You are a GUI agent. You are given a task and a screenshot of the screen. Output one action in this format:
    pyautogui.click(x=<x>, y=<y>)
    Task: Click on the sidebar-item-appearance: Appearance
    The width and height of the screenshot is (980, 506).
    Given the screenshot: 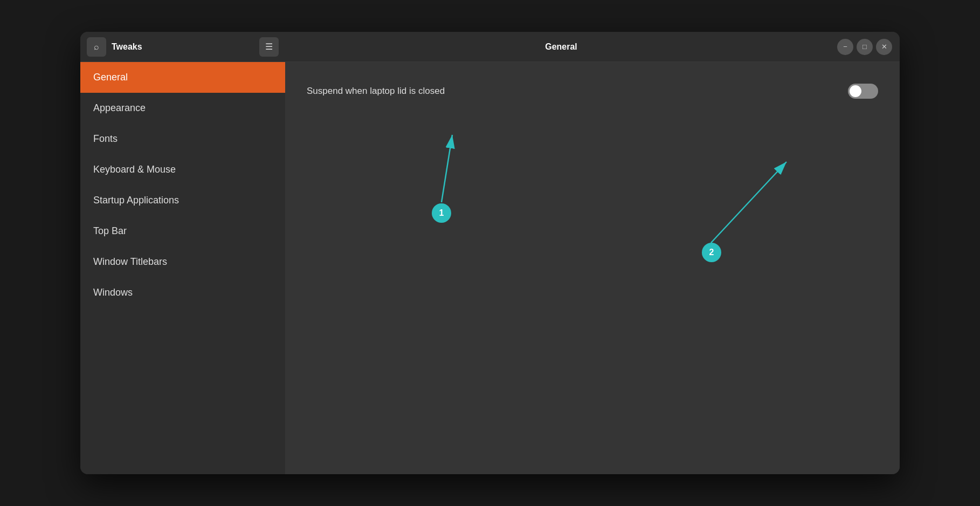 What is the action you would take?
    pyautogui.click(x=183, y=108)
    